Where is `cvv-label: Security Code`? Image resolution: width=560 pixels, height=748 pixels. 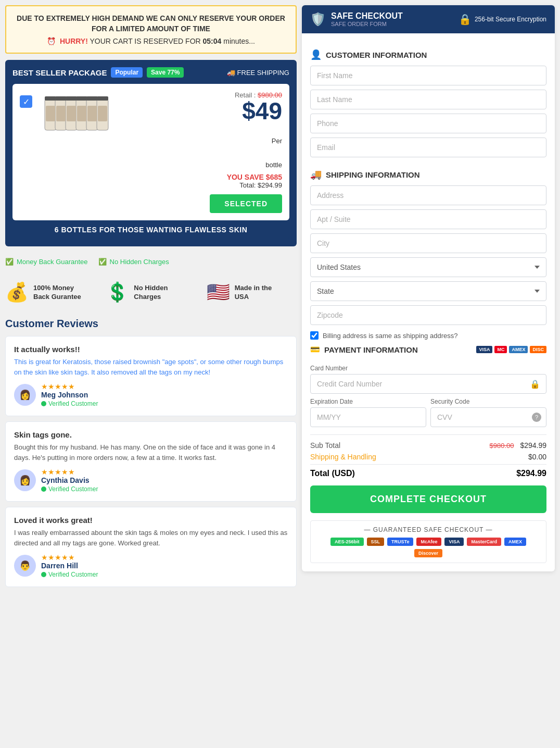 cvv-label: Security Code is located at coordinates (488, 402).